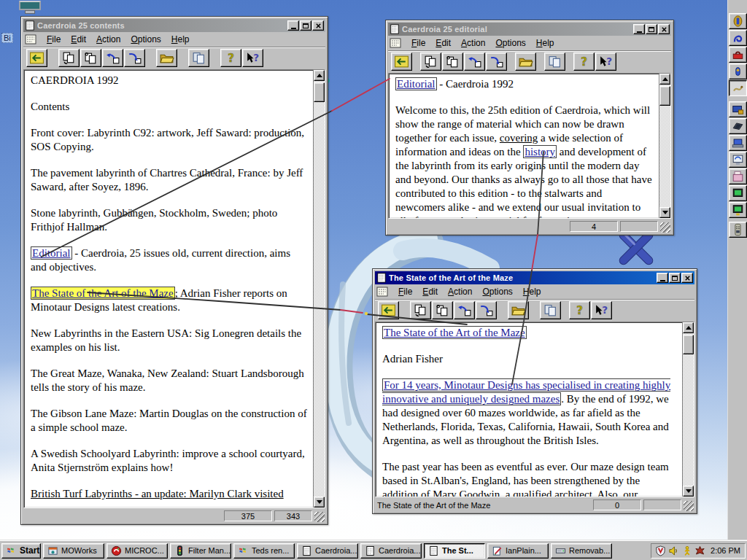 The height and width of the screenshot is (560, 747). Describe the element at coordinates (738, 21) in the screenshot. I see `scarab-icon` at that location.